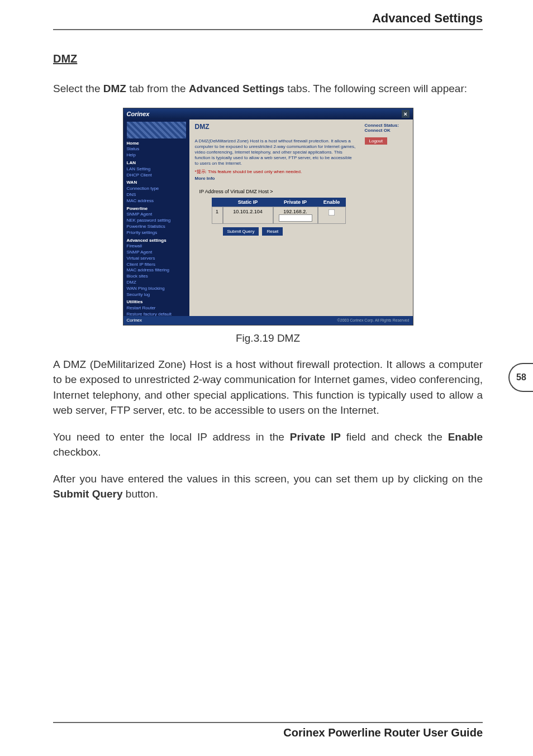  Describe the element at coordinates (268, 20) in the screenshot. I see `page-header-title: Advanced Settings` at that location.